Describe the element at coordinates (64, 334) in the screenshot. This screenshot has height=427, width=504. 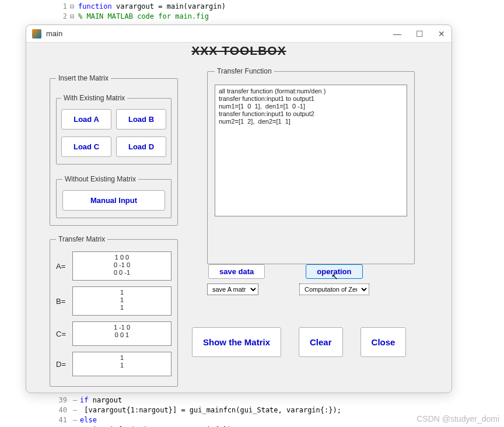
I see `matrix-label: C=` at that location.